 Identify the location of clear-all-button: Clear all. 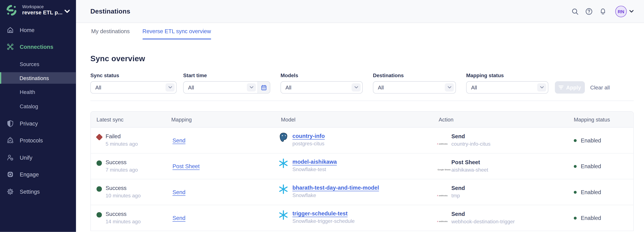
(600, 87).